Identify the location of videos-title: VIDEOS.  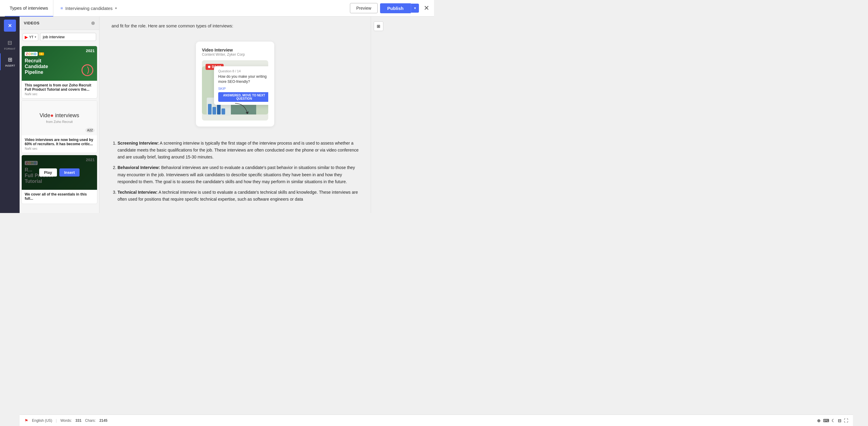
(32, 23).